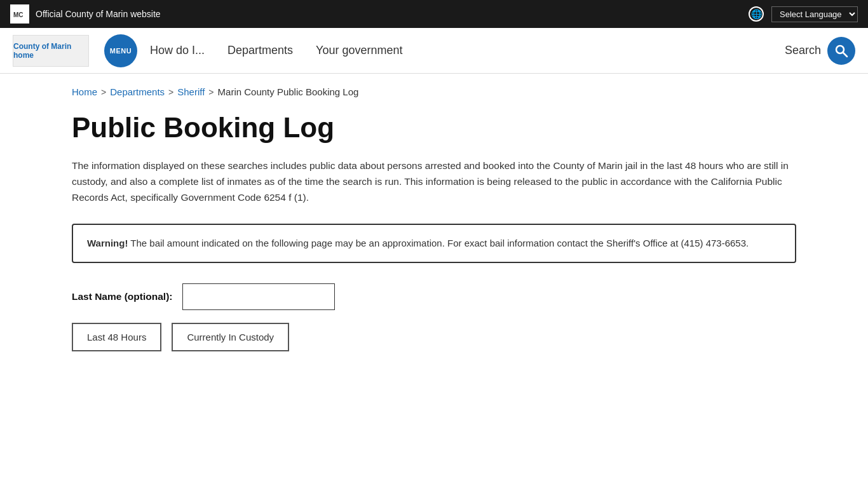 Image resolution: width=868 pixels, height=488 pixels. Describe the element at coordinates (18, 15) in the screenshot. I see `svg-text: MC` at that location.